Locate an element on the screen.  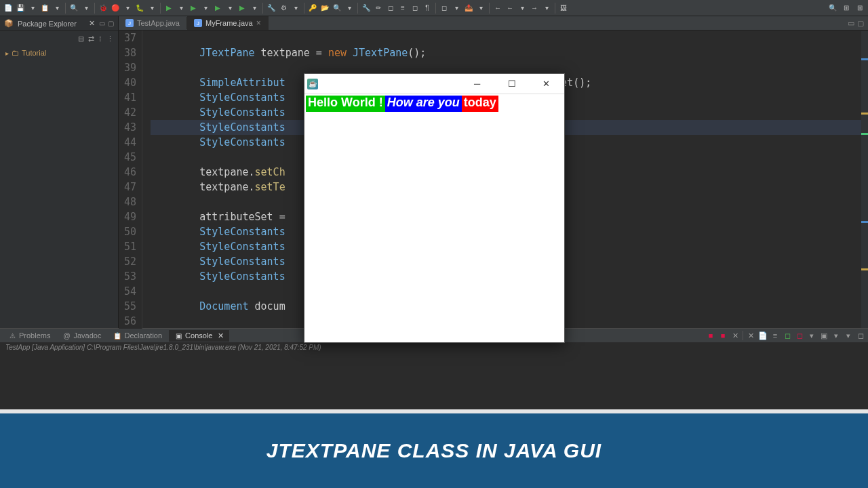
link-editor-icon: ⇄ is located at coordinates (91, 39).